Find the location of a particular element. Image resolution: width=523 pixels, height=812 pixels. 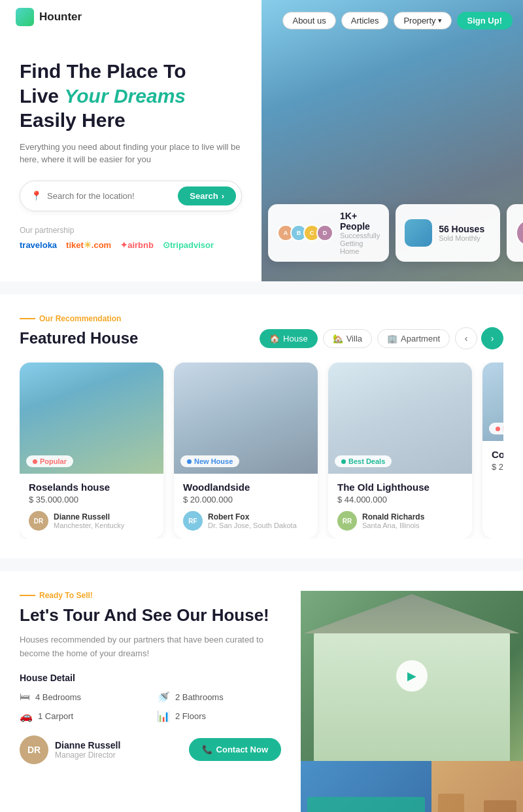

partner-tiket: tiket☀.com is located at coordinates (89, 245).